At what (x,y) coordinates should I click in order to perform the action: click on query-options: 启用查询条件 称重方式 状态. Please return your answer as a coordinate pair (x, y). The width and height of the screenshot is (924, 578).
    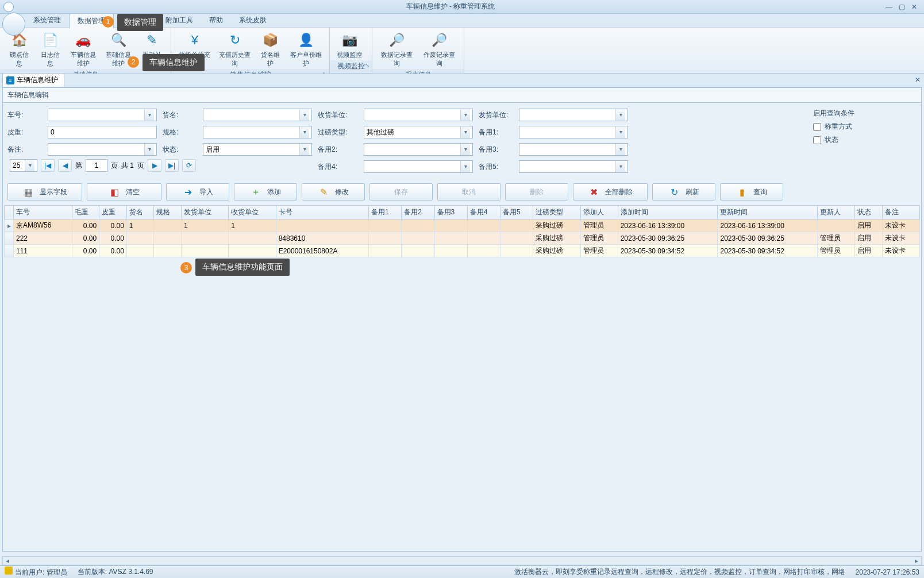
    Looking at the image, I should click on (862, 141).